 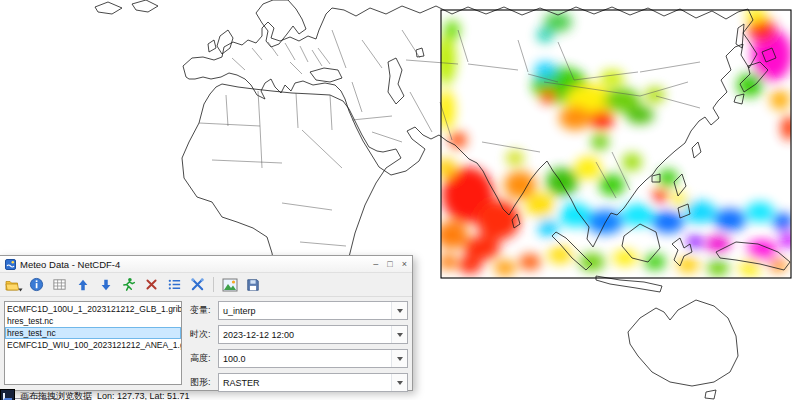 I want to click on save-icon, so click(x=253, y=285).